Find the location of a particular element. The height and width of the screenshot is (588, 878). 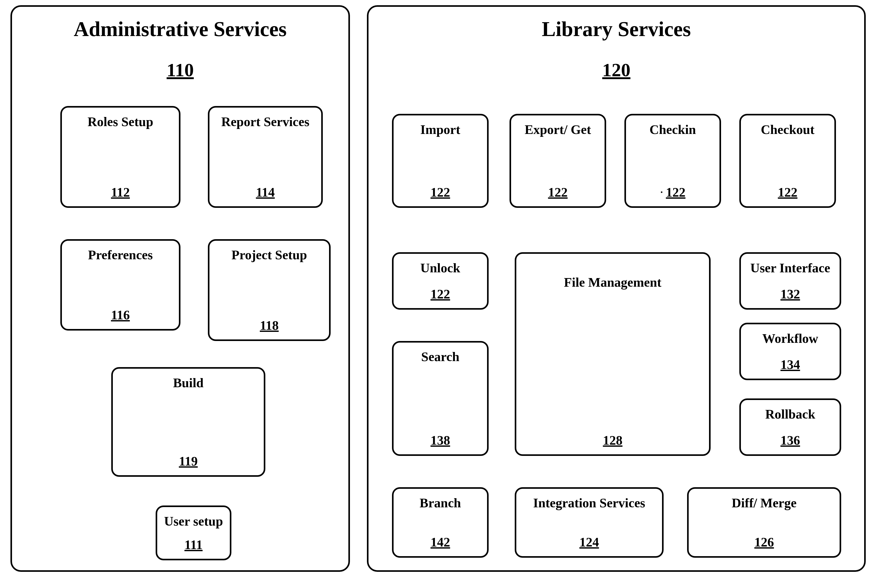

user-setup-label: User setup is located at coordinates (194, 521).